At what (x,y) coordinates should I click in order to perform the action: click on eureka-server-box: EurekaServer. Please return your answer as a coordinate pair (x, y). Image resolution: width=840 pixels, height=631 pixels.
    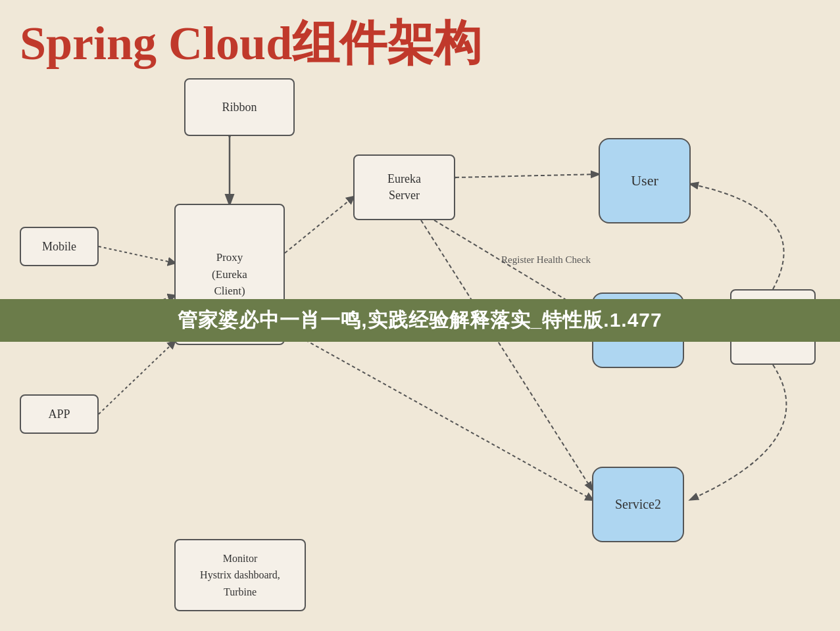
    Looking at the image, I should click on (404, 187).